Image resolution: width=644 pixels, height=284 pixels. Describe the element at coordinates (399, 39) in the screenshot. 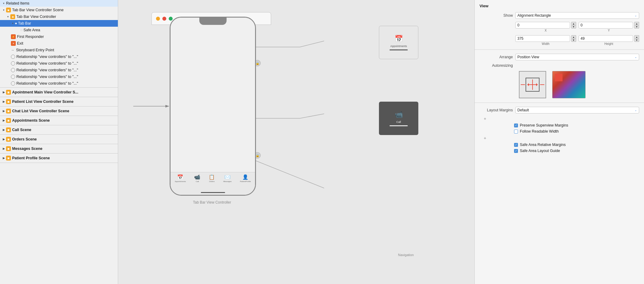

I see `appointments-card-icon: 📅` at that location.